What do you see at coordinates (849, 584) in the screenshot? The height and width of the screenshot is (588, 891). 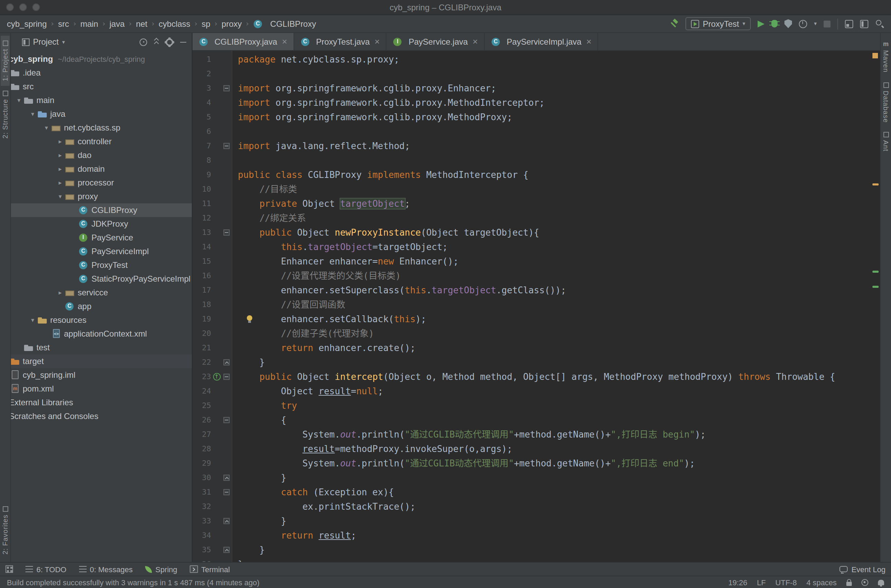 I see `lock-icon` at bounding box center [849, 584].